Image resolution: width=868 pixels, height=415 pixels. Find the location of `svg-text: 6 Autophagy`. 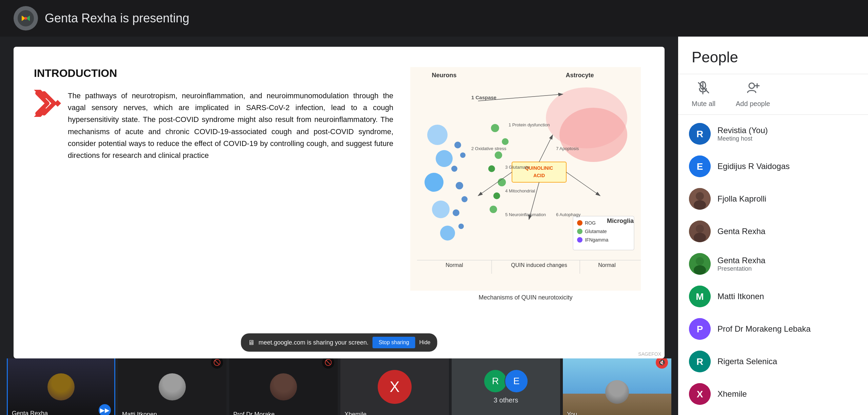

svg-text: 6 Autophagy is located at coordinates (568, 215).